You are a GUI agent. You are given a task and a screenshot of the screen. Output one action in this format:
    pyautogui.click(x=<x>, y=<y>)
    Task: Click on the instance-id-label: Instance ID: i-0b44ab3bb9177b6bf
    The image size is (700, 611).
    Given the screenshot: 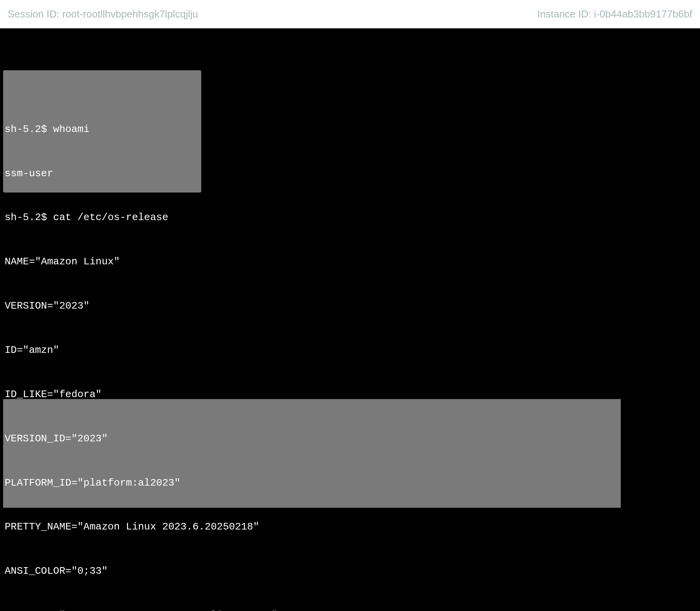 What is the action you would take?
    pyautogui.click(x=615, y=14)
    